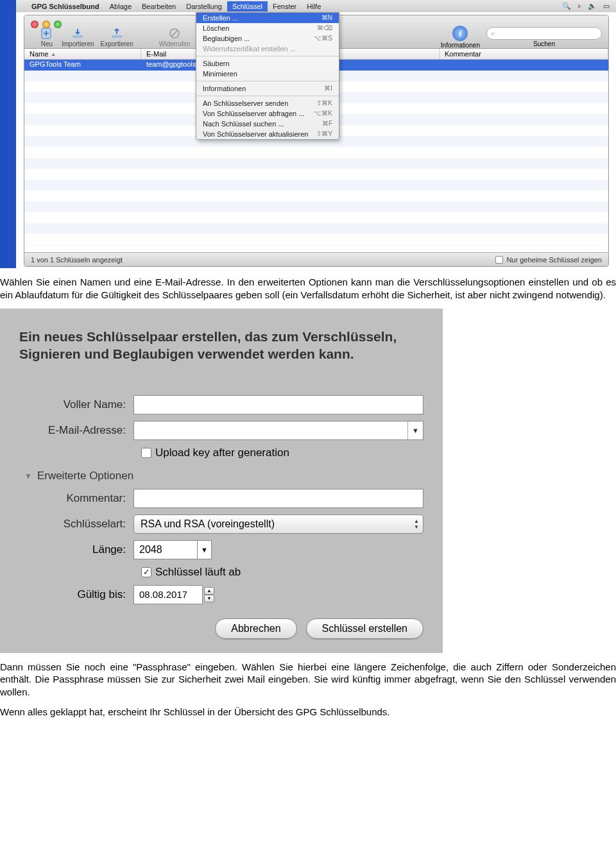 The image size is (616, 859). What do you see at coordinates (323, 114) in the screenshot?
I see `menu-item-shortcut: ⌥⌘K` at bounding box center [323, 114].